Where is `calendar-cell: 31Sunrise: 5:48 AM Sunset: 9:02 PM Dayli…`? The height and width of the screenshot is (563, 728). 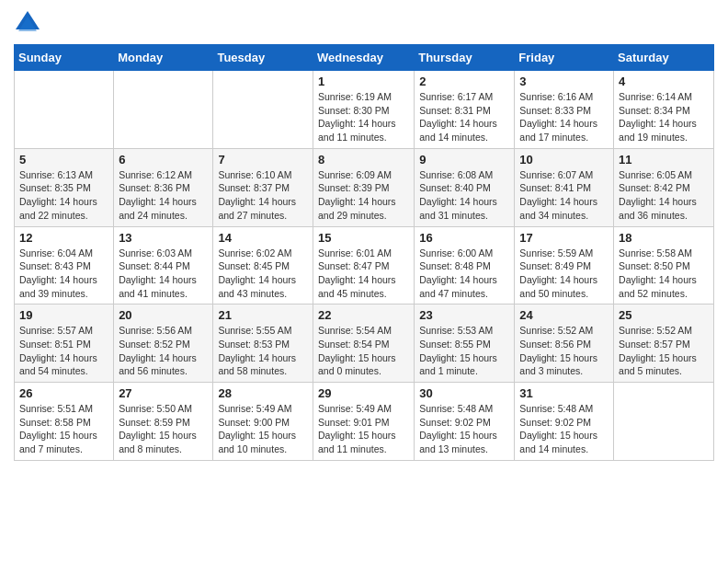
calendar-cell: 31Sunrise: 5:48 AM Sunset: 9:02 PM Dayli… is located at coordinates (564, 421).